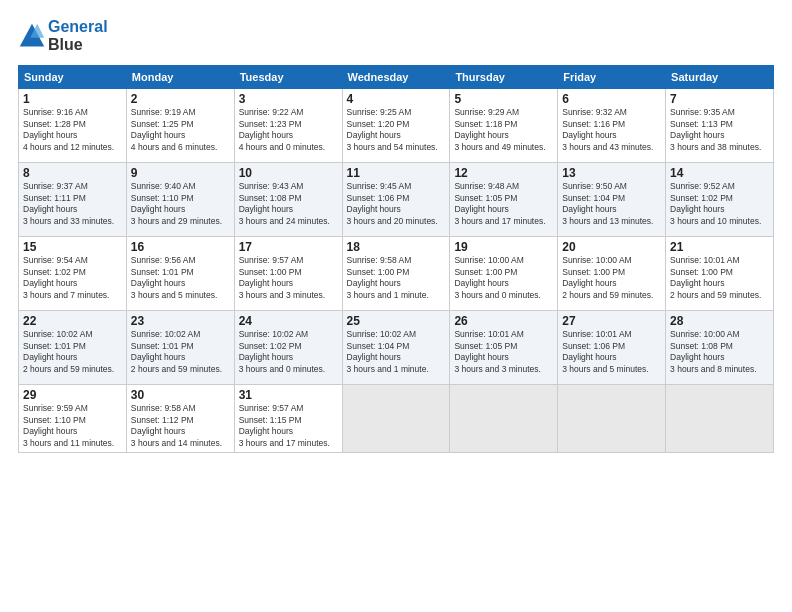 The image size is (792, 612). What do you see at coordinates (720, 352) in the screenshot?
I see `day-info: Sunrise: 10:00 AMSunset: 1:08 PMDaylight…` at bounding box center [720, 352].